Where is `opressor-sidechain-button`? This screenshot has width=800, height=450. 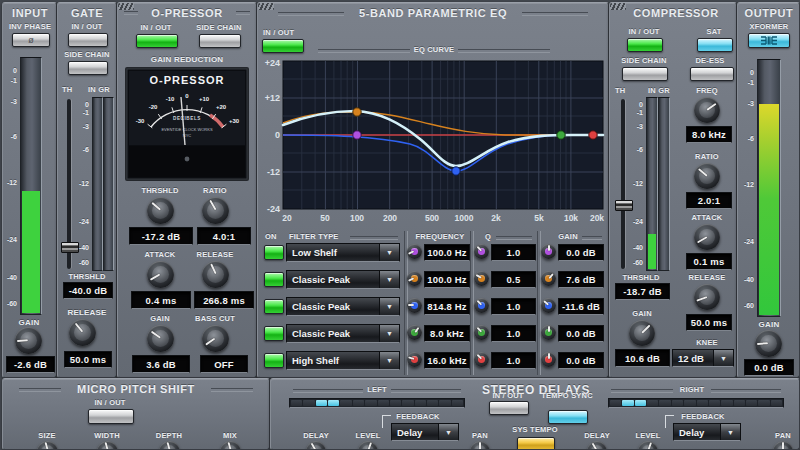 opressor-sidechain-button is located at coordinates (220, 41).